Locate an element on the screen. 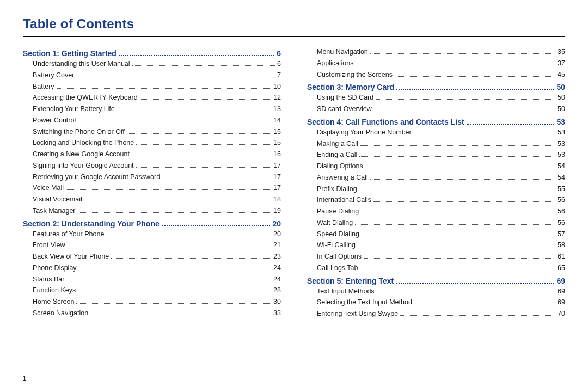 This screenshot has width=588, height=392. toc-item: Wi-Fi Calling58 is located at coordinates (441, 245).